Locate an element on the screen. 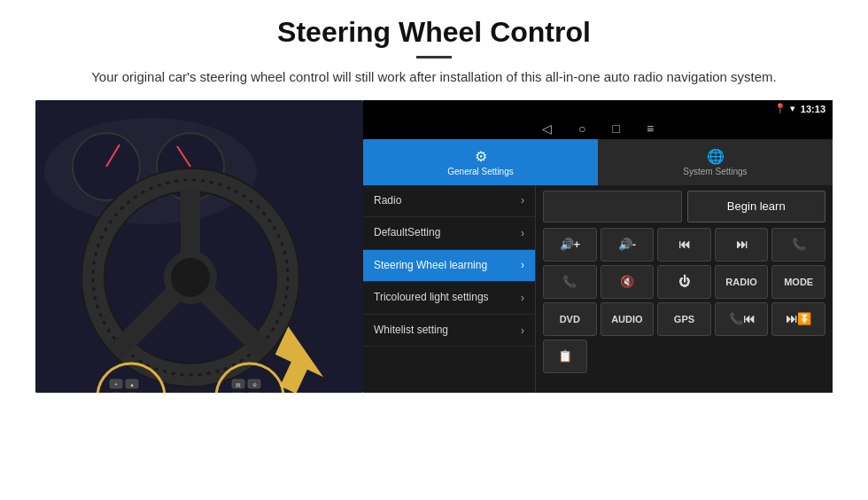 Image resolution: width=868 pixels, height=500 pixels. menu-whitelist-label: Whitelist setting is located at coordinates (447, 331).